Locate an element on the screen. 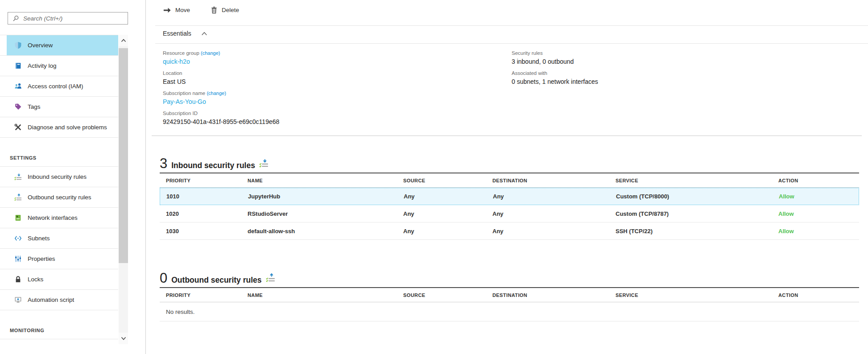 The image size is (868, 354). sidebar-item-overview: Overview is located at coordinates (59, 45).